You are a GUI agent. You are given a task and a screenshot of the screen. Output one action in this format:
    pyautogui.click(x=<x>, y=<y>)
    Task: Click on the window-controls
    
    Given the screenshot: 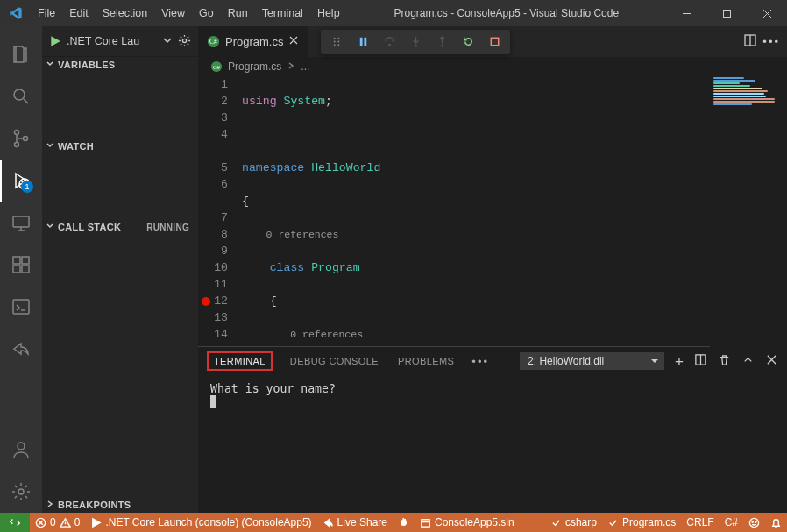 What is the action you would take?
    pyautogui.click(x=727, y=13)
    